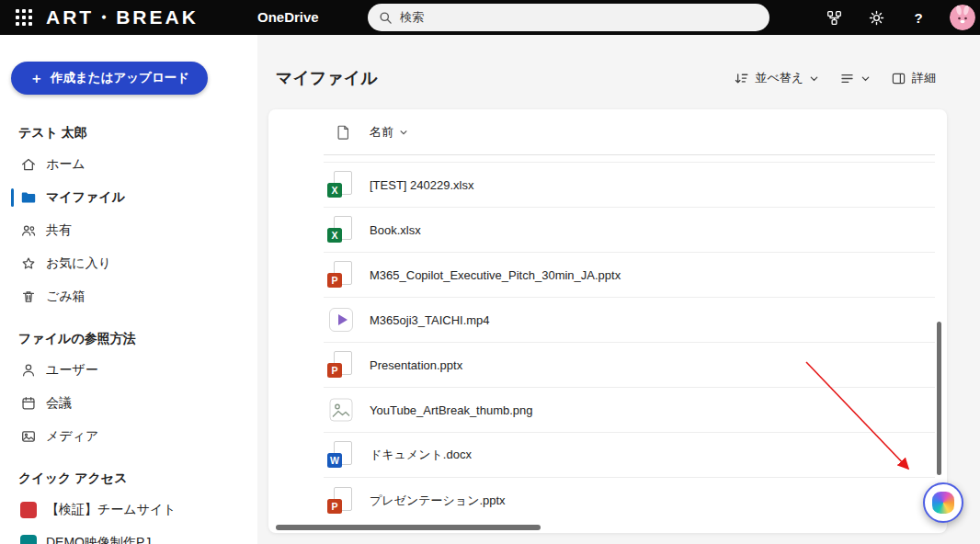  Describe the element at coordinates (834, 17) in the screenshot. I see `diagram-icon` at that location.